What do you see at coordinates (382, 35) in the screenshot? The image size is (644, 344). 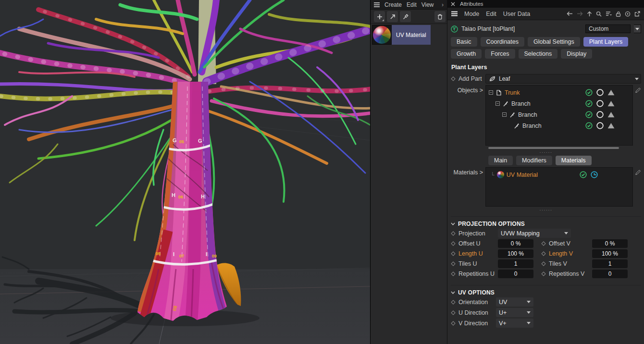 I see `material-thumbnail` at bounding box center [382, 35].